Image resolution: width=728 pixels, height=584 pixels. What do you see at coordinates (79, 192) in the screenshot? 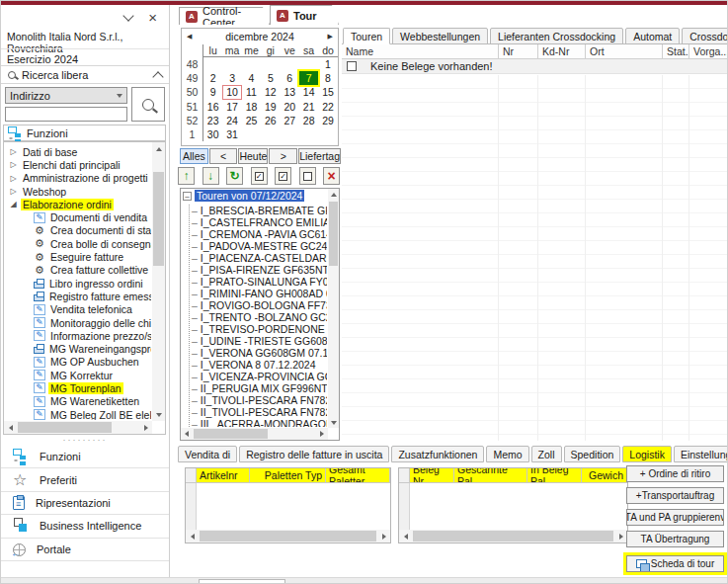
I see `sidebar-tree-item: ▷ Webshop` at bounding box center [79, 192].